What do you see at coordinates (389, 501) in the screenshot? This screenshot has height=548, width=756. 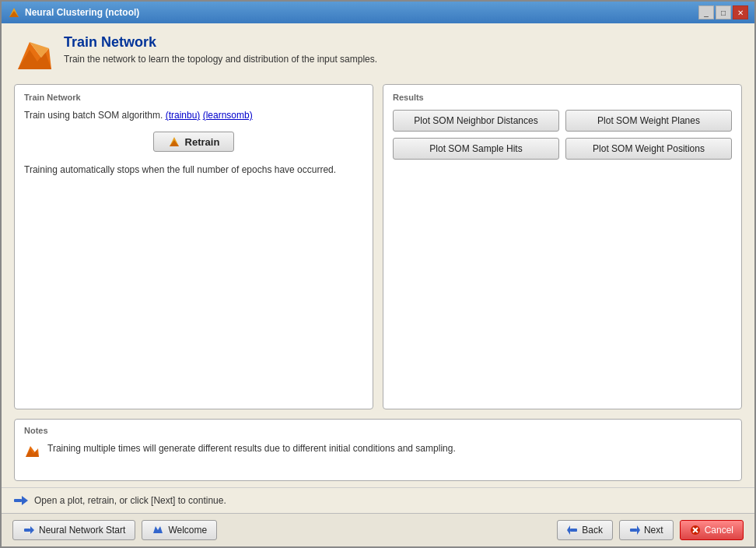 I see `status-text: Open a plot, retrain, or click [Next] to…` at bounding box center [389, 501].